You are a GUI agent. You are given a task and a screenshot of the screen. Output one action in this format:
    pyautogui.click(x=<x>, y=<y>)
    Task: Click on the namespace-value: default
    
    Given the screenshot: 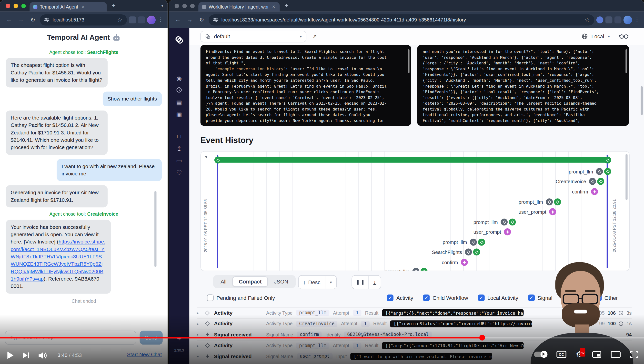 What is the action you would take?
    pyautogui.click(x=222, y=36)
    